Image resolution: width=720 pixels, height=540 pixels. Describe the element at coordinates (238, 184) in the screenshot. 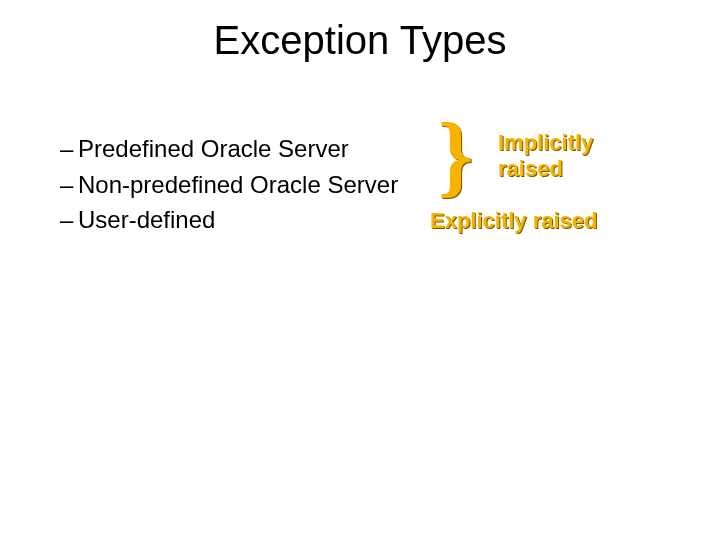

I see `bullet-text: Non-predefined Oracle Server` at that location.